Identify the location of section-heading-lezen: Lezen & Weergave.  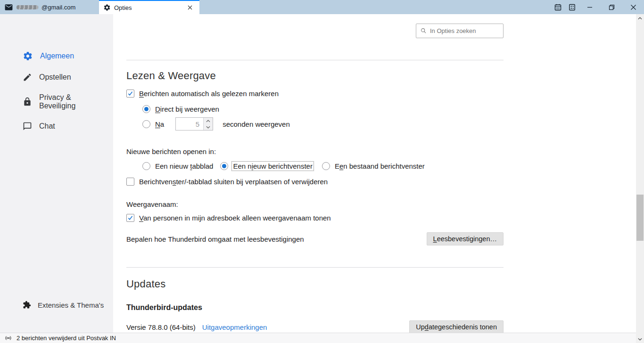
(315, 76).